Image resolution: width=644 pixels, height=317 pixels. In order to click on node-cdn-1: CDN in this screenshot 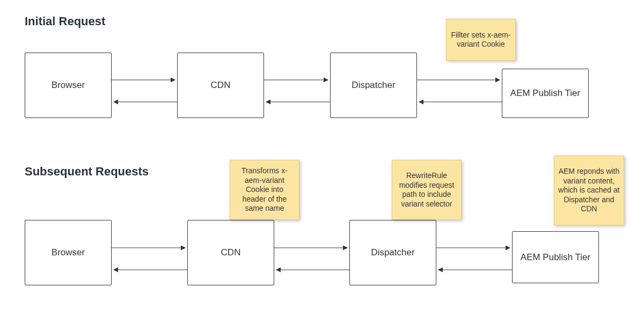, I will do `click(221, 85)`.